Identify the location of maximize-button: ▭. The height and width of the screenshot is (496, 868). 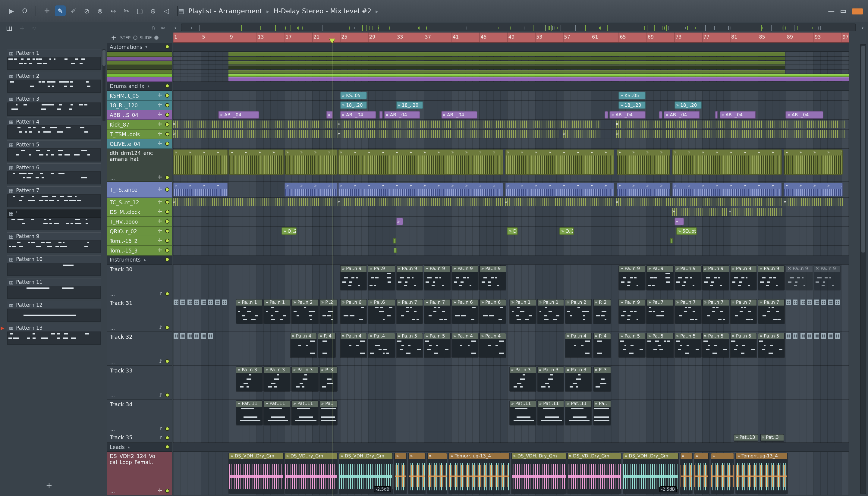
(843, 11).